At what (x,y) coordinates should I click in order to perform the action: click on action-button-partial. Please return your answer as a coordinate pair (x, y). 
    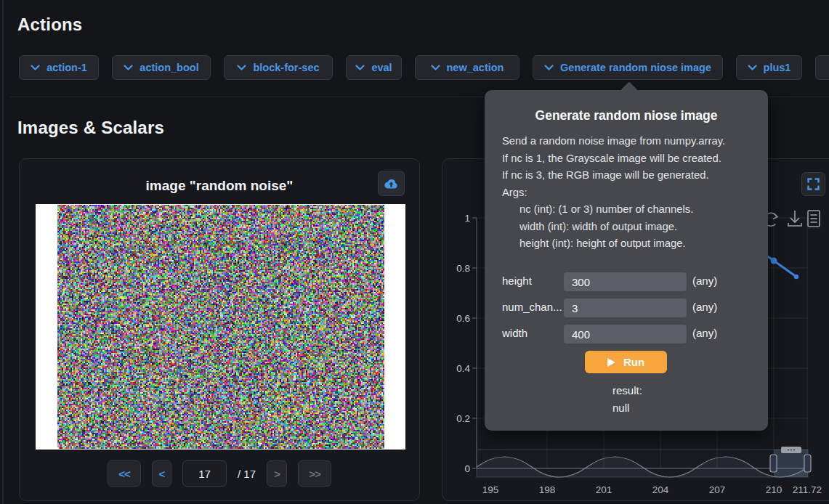
    Looking at the image, I should click on (822, 68).